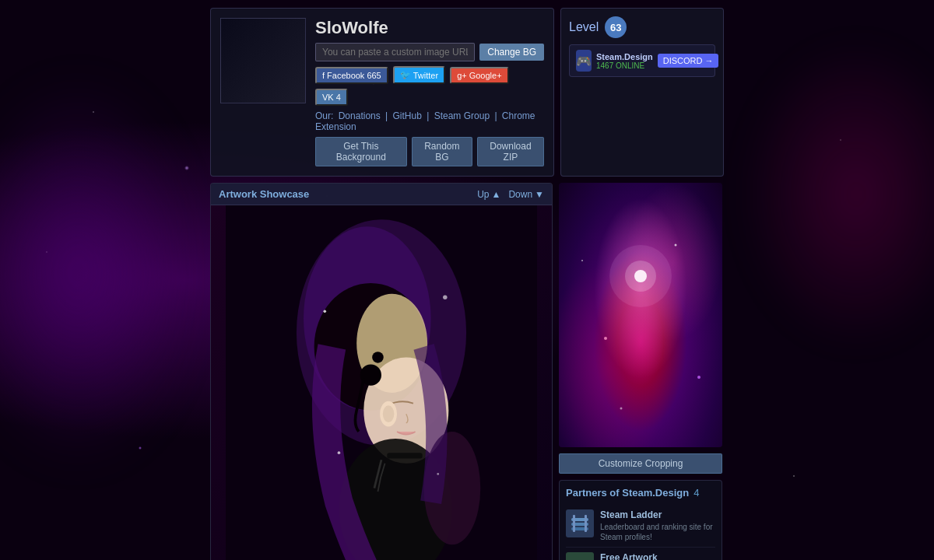 This screenshot has width=934, height=560. What do you see at coordinates (641, 554) in the screenshot?
I see `partner-item: FREEARTWORK Free Artwork A bot that make…` at bounding box center [641, 554].